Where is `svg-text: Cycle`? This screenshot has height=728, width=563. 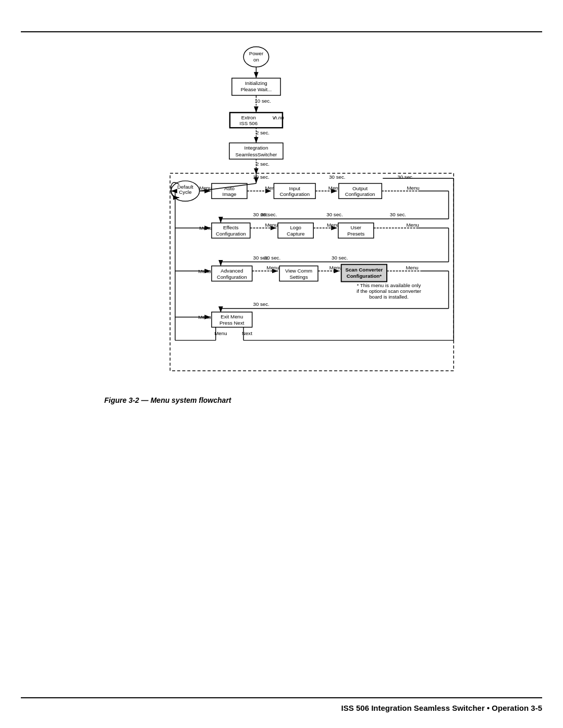 svg-text: Cycle is located at coordinates (185, 192).